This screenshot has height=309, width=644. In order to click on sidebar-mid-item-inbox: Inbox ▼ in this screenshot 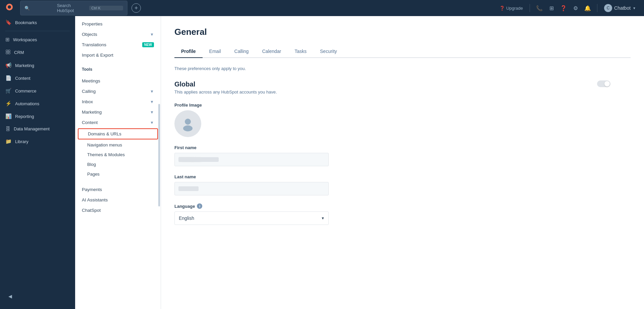, I will do `click(118, 102)`.